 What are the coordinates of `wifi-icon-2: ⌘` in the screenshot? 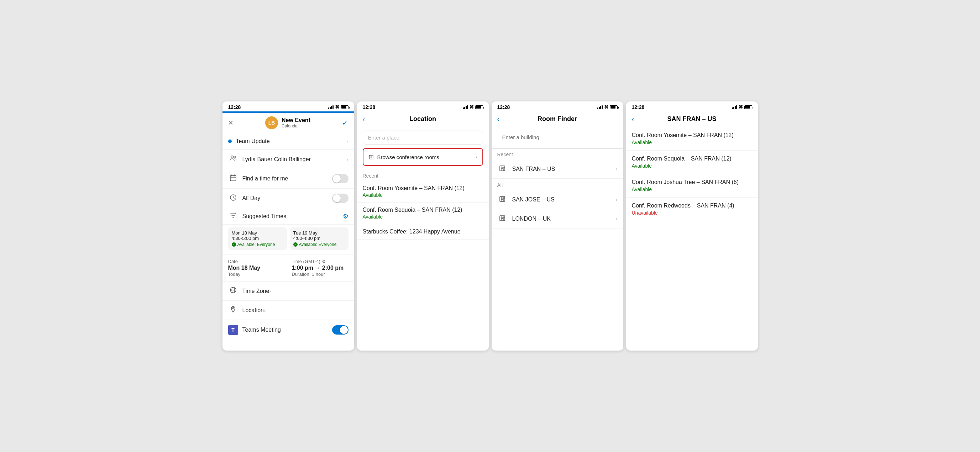 It's located at (472, 107).